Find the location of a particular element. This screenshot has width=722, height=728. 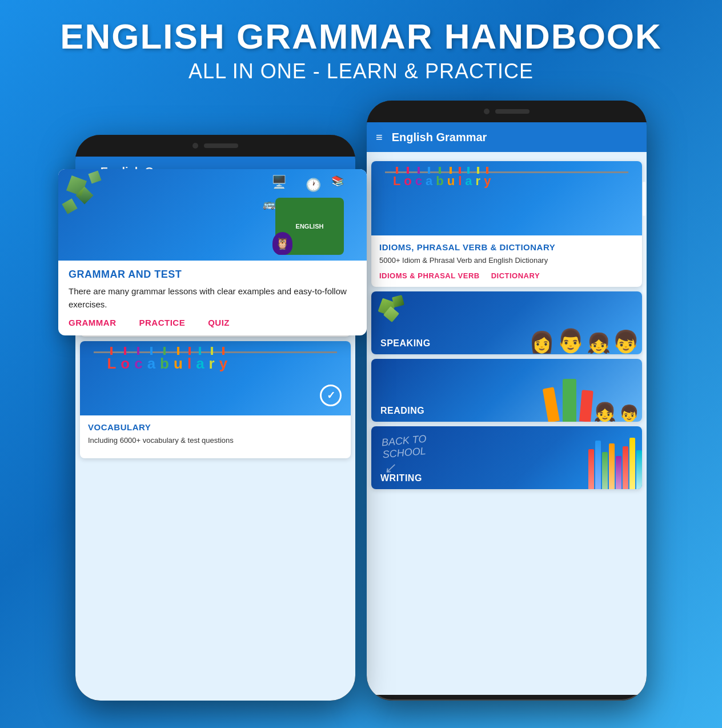

speaking-card: 👩 👨 👧 👦 SPEAKING is located at coordinates (507, 323).